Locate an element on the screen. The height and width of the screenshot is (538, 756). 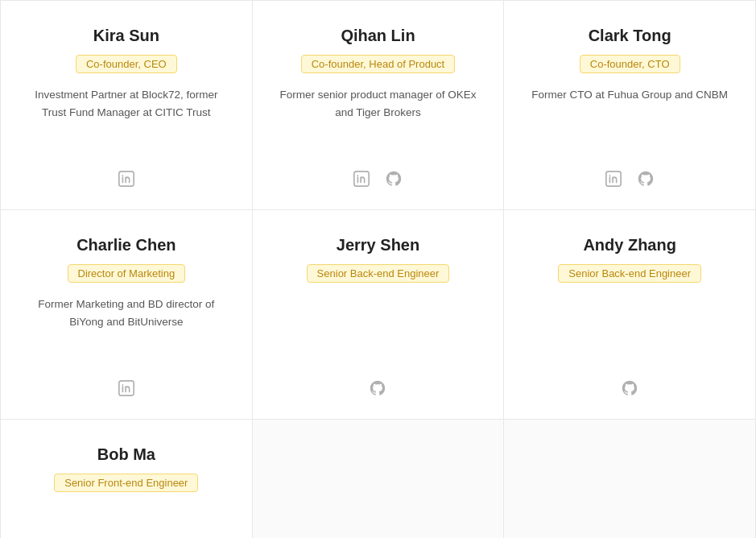
card-name: Clark Tong is located at coordinates (630, 35).